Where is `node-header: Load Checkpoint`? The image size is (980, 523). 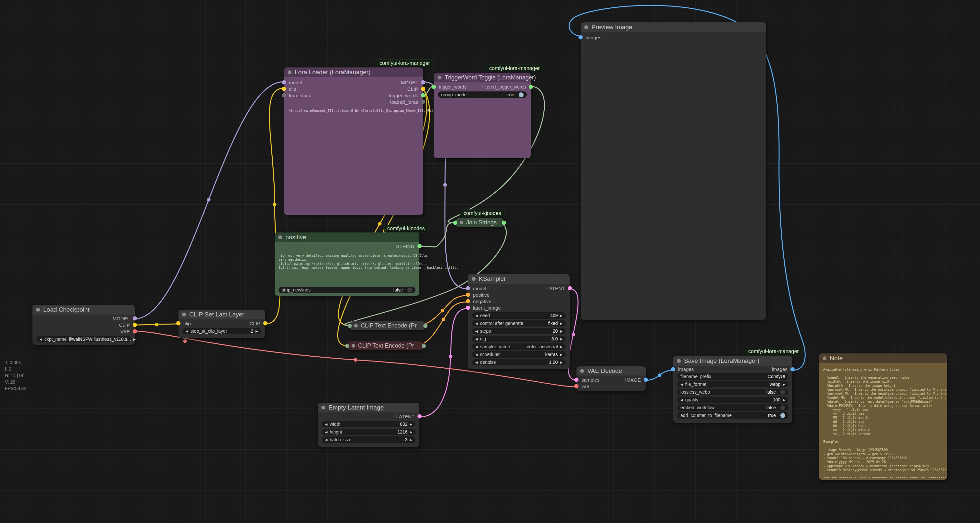 node-header: Load Checkpoint is located at coordinates (84, 309).